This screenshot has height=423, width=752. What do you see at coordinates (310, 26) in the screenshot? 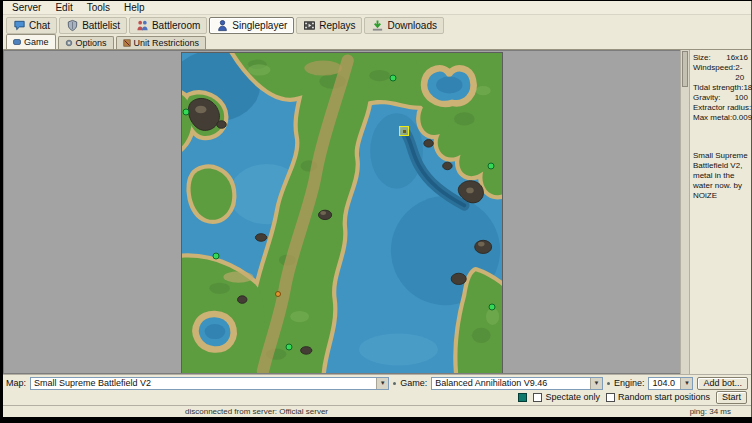
I see `replays-icon` at bounding box center [310, 26].